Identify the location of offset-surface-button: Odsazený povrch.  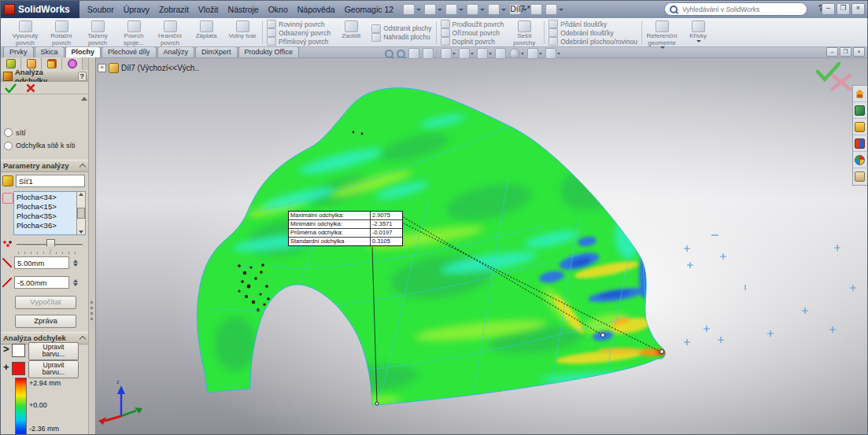
(299, 33).